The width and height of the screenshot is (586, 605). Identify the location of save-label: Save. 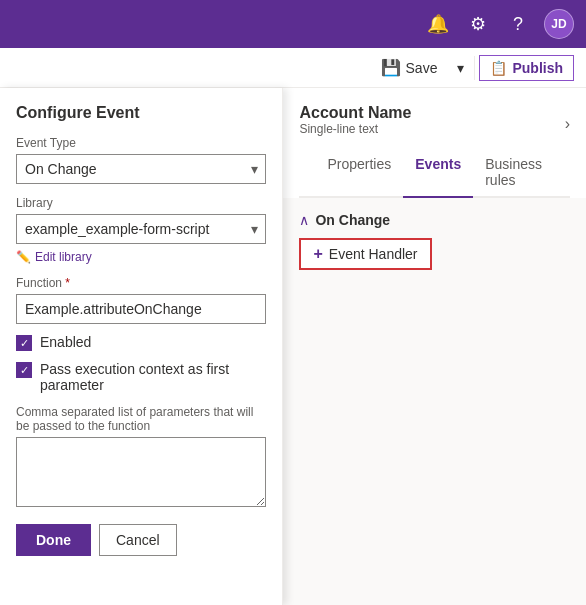
(422, 68).